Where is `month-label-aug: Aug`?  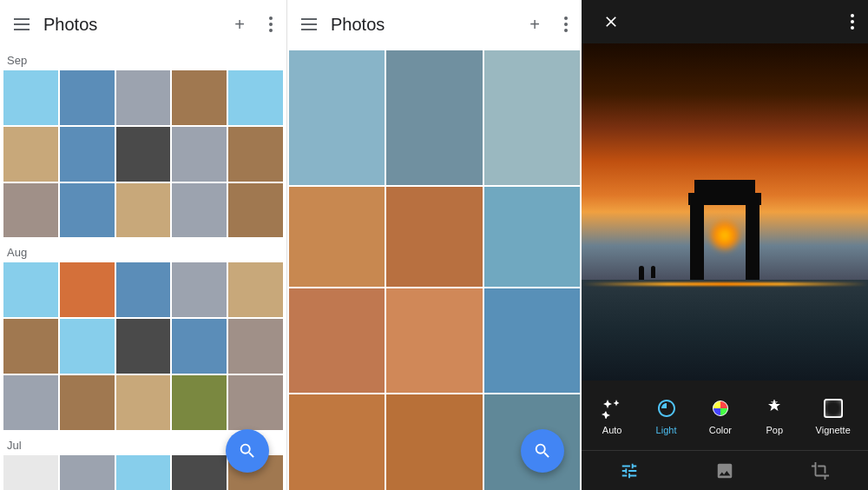
month-label-aug: Aug is located at coordinates (143, 252).